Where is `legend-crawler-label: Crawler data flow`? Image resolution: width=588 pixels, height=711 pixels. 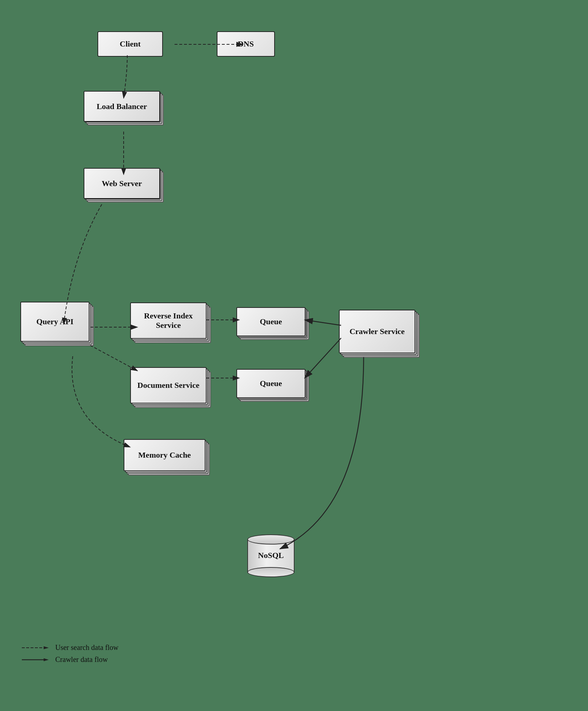
legend-crawler-label: Crawler data flow is located at coordinates (81, 659).